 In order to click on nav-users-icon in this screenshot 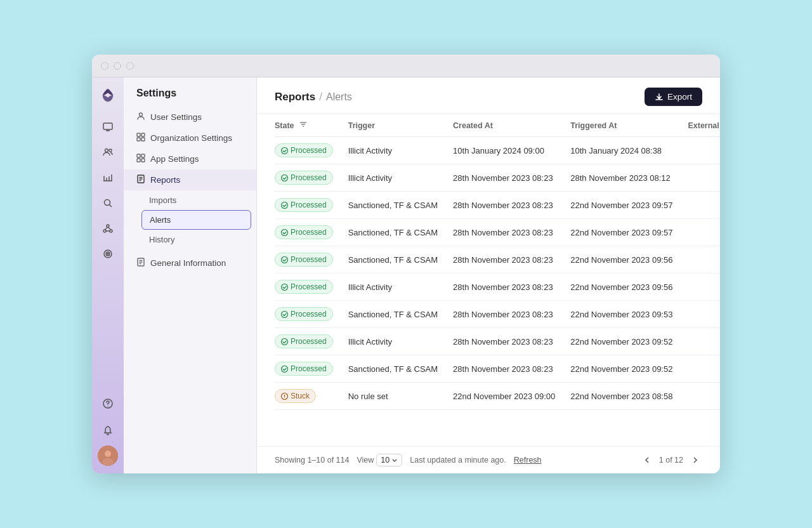, I will do `click(108, 152)`.